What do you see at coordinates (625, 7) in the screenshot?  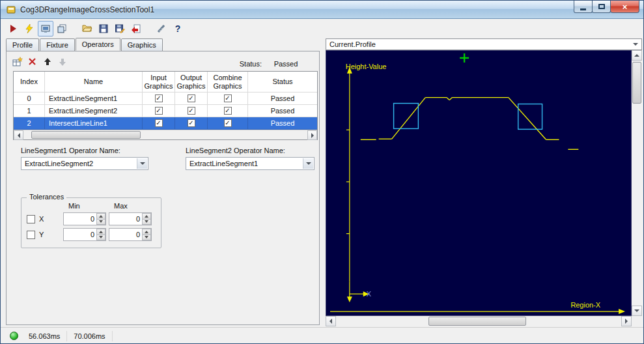 I see `close-icon: ×` at bounding box center [625, 7].